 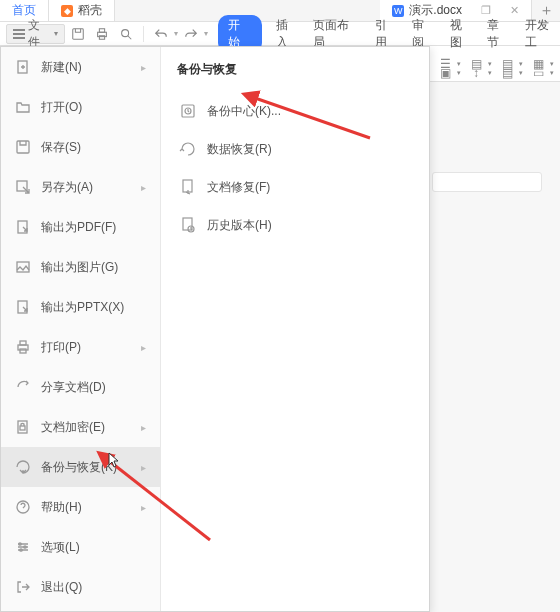 What do you see at coordinates (188, 149) in the screenshot?
I see `data-recovery-icon` at bounding box center [188, 149].